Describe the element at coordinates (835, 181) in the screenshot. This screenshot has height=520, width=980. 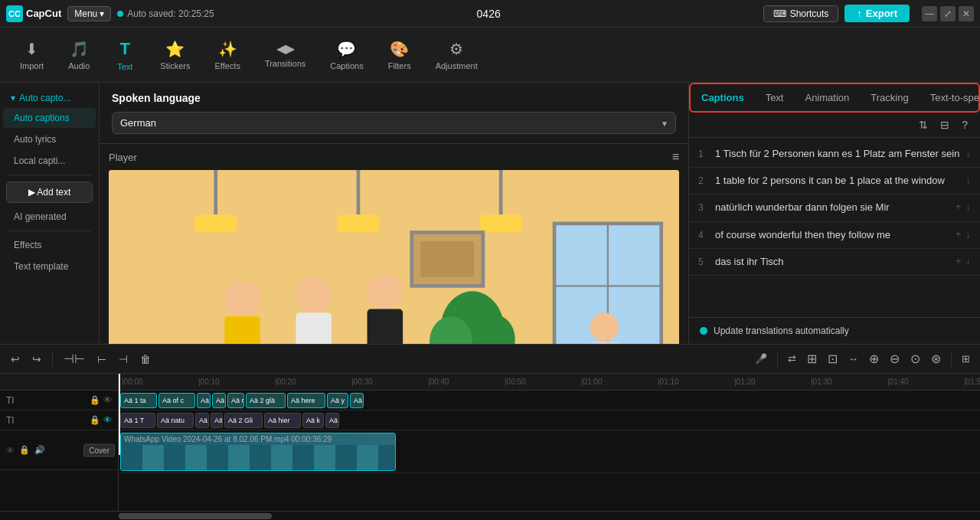
I see `caption-item-2: 2 1 table for 2 persons it can be 1 plac…` at that location.